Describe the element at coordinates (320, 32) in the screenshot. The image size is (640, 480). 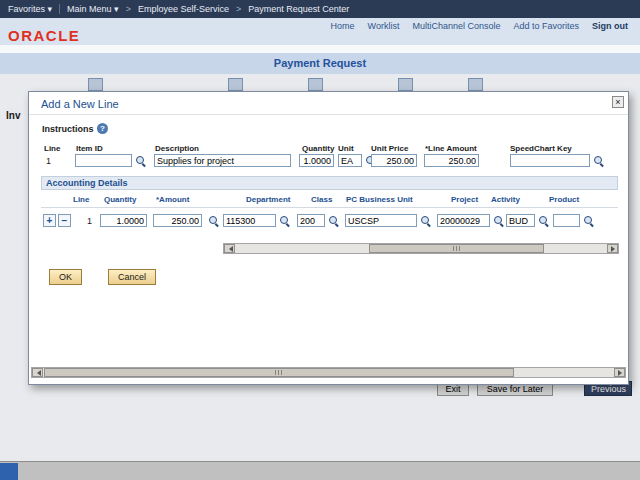
I see `banner-bar: ORACLE Home Worklist MultiChannel Consol…` at that location.